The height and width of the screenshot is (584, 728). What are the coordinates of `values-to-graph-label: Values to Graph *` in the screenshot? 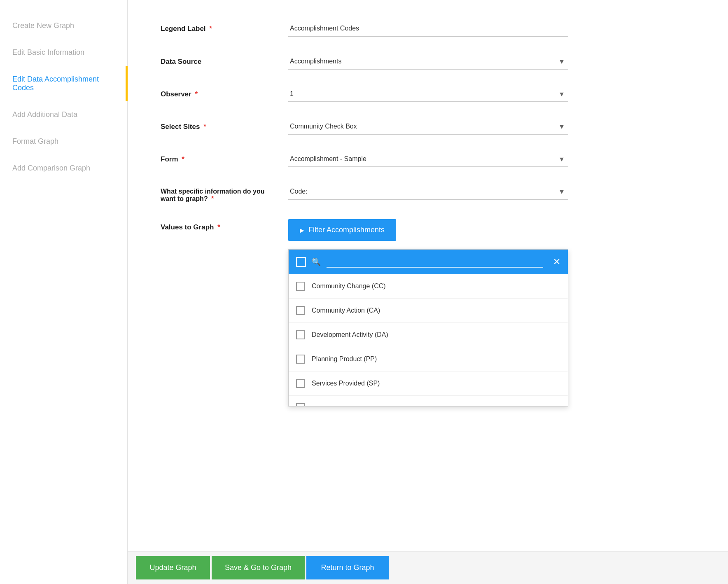 It's located at (218, 225).